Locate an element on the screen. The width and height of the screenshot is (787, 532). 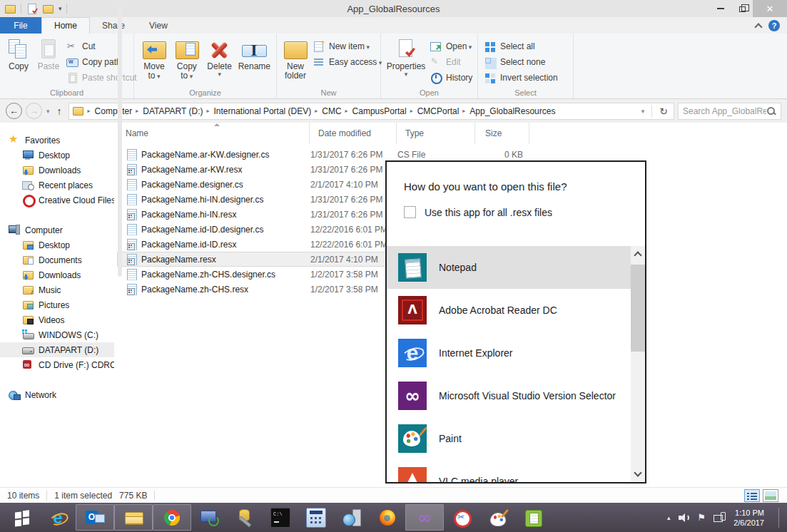
paste-shortcut-button: Paste shortcut is located at coordinates (101, 78).